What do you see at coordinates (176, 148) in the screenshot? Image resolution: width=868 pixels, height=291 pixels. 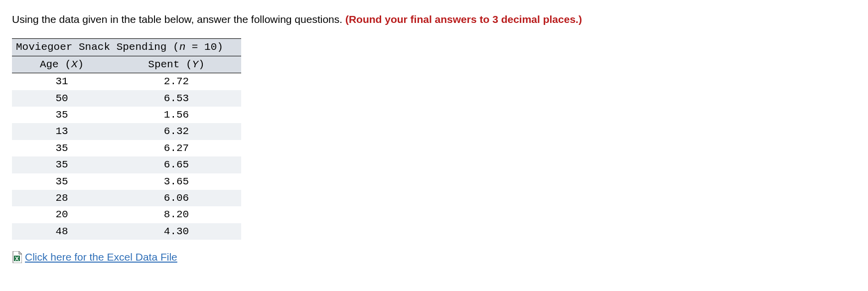 I see `cell-spent: 6.27` at bounding box center [176, 148].